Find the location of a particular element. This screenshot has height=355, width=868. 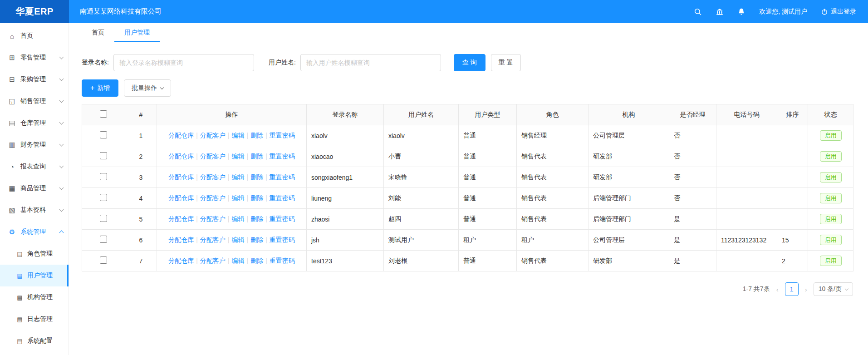

sidebar-item-goods: ▦商品管理 is located at coordinates (34, 188).